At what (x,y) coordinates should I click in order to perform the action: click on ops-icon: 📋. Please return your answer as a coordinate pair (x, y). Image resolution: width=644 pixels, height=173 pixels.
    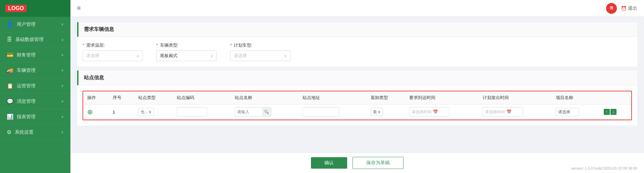
    Looking at the image, I should click on (10, 86).